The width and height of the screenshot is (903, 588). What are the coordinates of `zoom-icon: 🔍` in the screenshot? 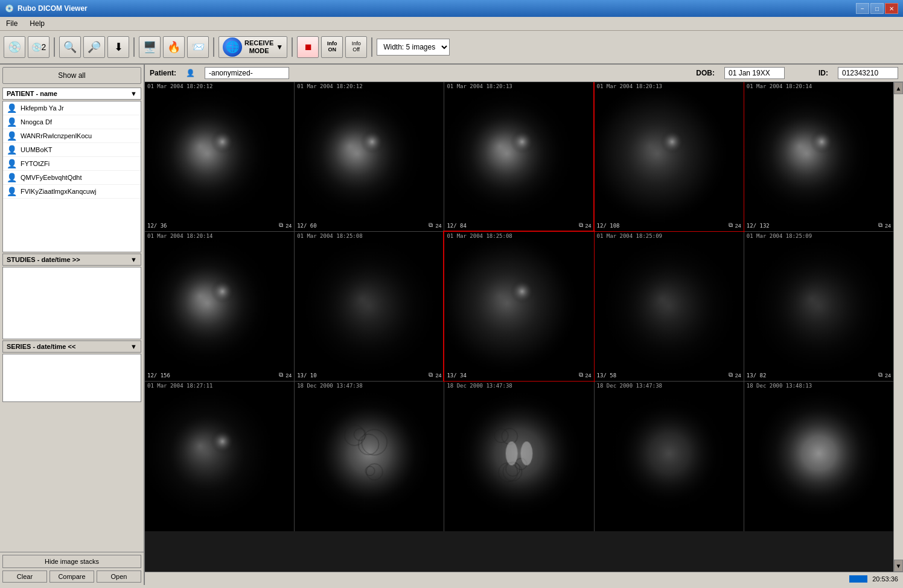 It's located at (70, 47).